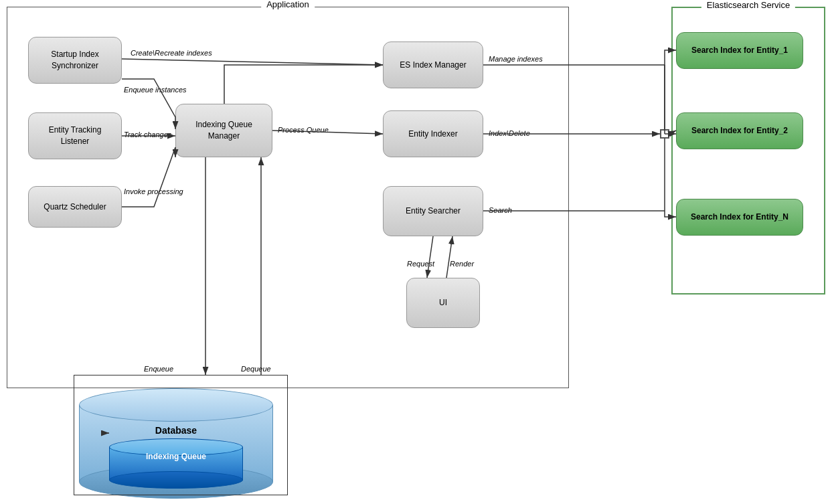 Image resolution: width=832 pixels, height=504 pixels. Describe the element at coordinates (740, 51) in the screenshot. I see `es-entity1-node: Search Index for Entity_1` at that location.